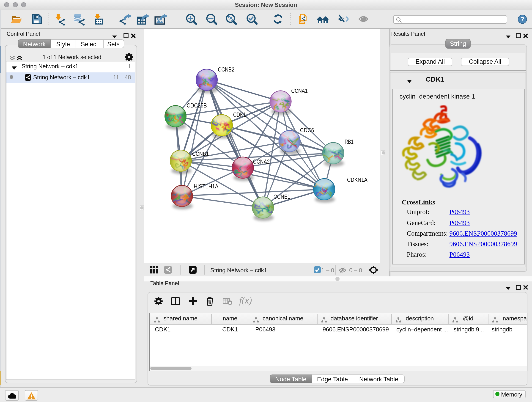 The image size is (532, 402). Describe the element at coordinates (349, 141) in the screenshot. I see `svg-text: RB1` at that location.